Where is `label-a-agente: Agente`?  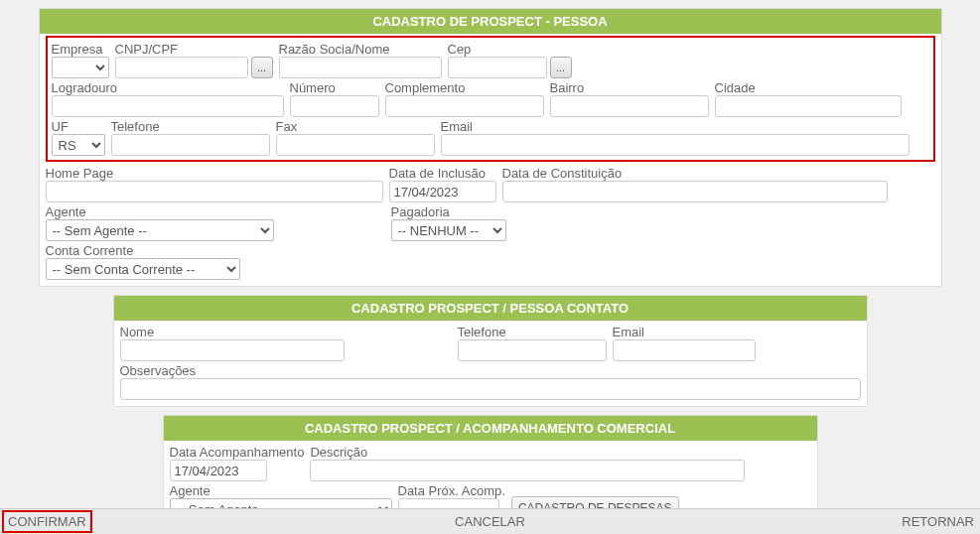 label-a-agente: Agente is located at coordinates (281, 490).